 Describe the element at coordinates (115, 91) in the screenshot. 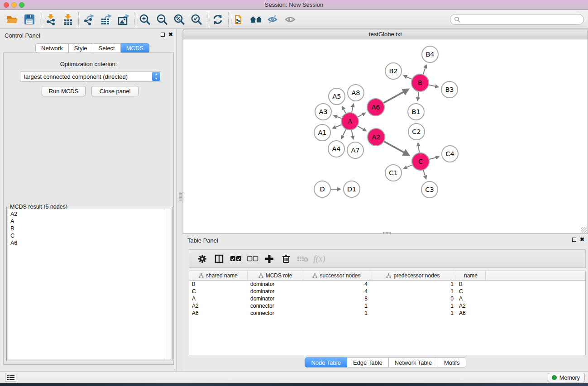

I see `close-panel-button: Close panel` at that location.